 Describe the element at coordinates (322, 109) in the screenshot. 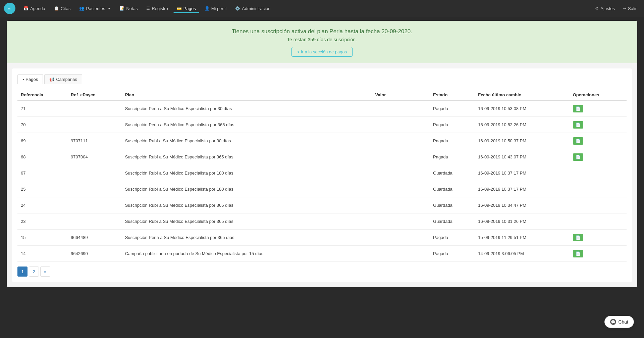

I see `table-row: 71 Suscripción Perla a Su Médico Especia…` at that location.